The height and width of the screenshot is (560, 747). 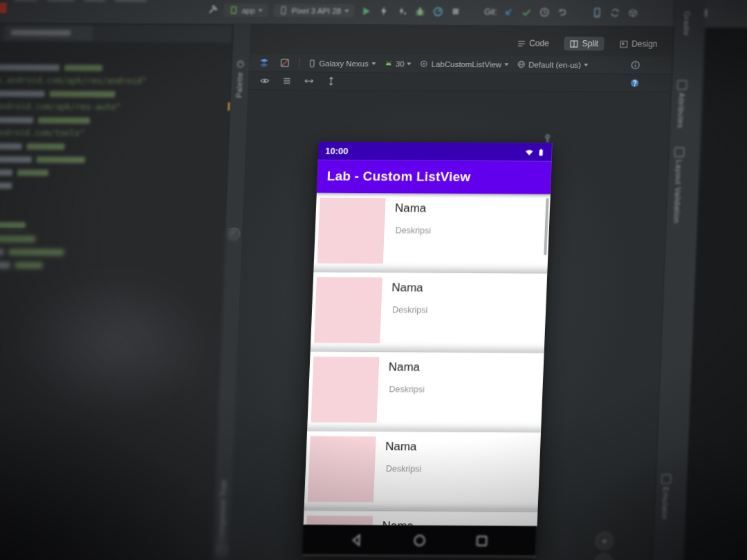 What do you see at coordinates (331, 81) in the screenshot?
I see `vertical-arrows-icon` at bounding box center [331, 81].